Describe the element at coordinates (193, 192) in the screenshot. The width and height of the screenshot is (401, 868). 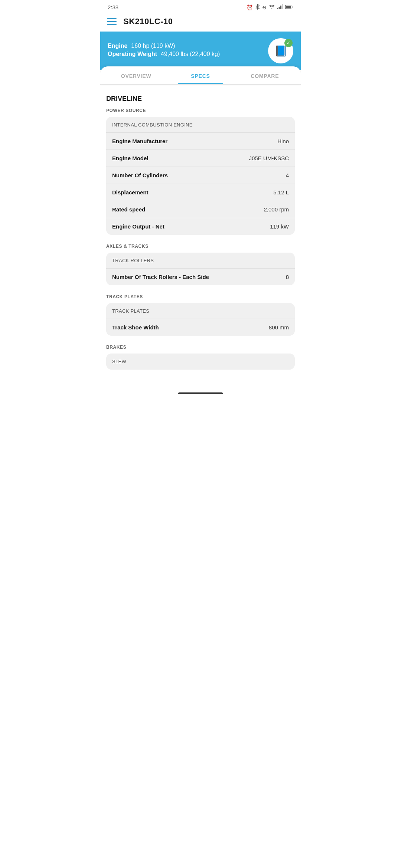
I see `spec-key-displacement: Displacement` at that location.